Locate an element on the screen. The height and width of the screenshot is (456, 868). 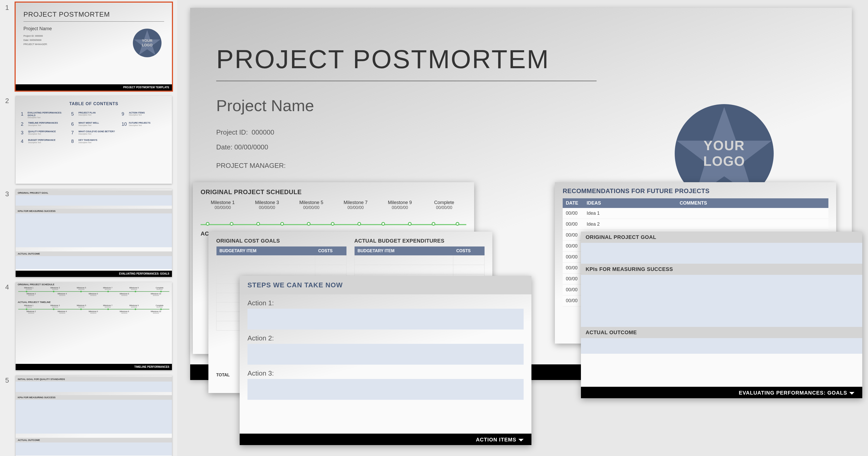
goal-h3: ACTUAL OUTCOME is located at coordinates (722, 333).